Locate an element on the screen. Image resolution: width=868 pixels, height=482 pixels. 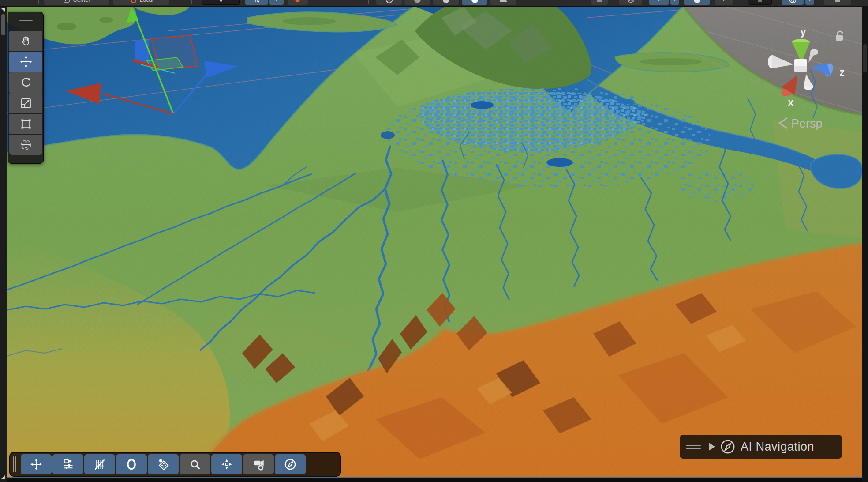
scene-audio-button is located at coordinates (475, 3).